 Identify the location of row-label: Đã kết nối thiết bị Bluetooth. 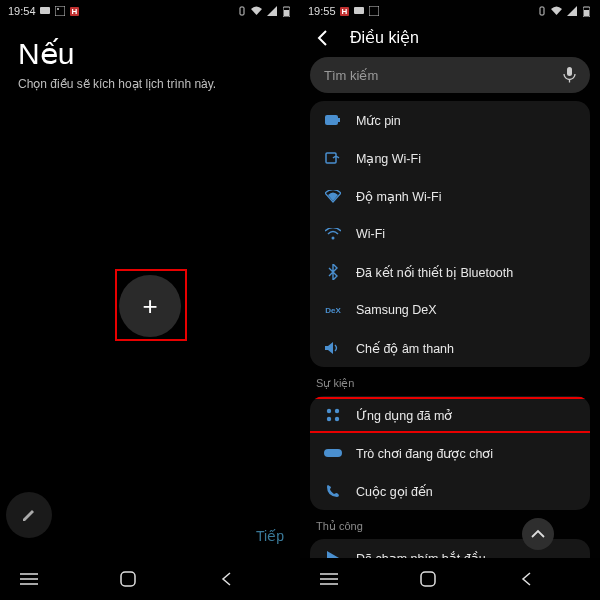
(434, 272).